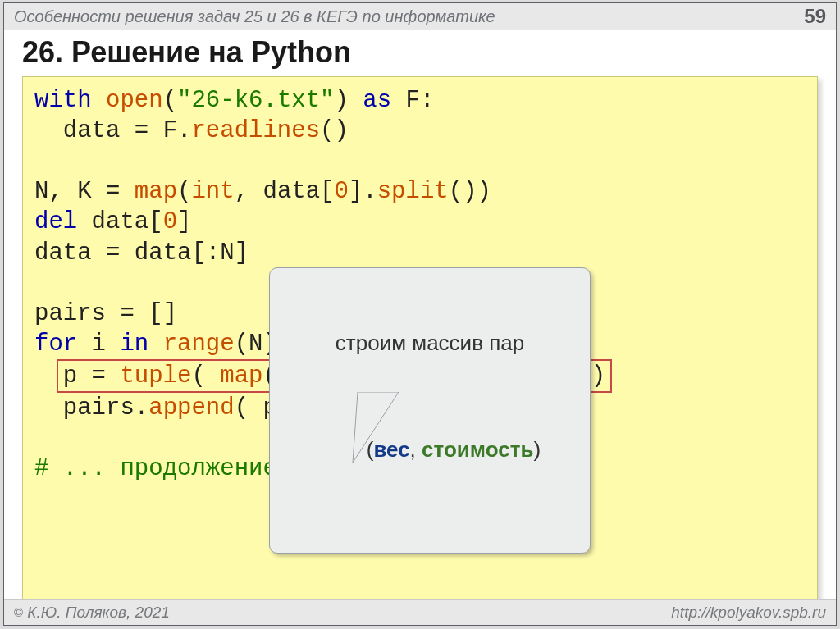 Image resolution: width=840 pixels, height=629 pixels. What do you see at coordinates (156, 376) in the screenshot?
I see `fn-tuple: tuple` at bounding box center [156, 376].